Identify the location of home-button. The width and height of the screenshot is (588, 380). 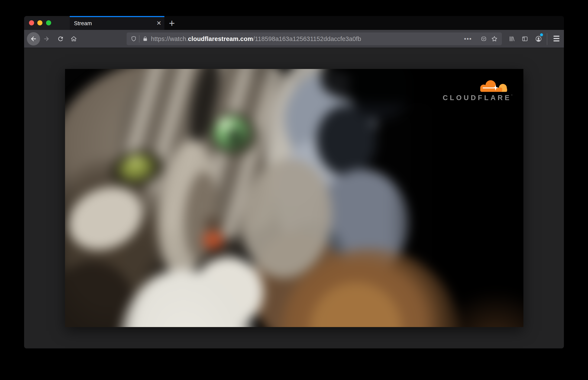
(74, 39).